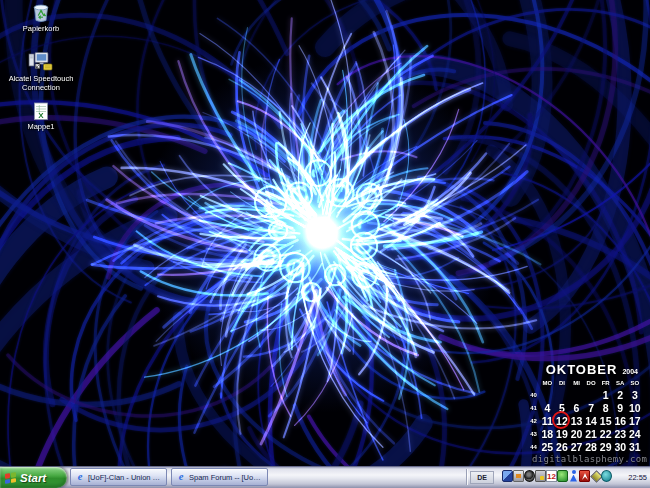  Describe the element at coordinates (220, 477) in the screenshot. I see `taskbar-window-spam-forum: Spam Forum -- [UoF]-...` at that location.